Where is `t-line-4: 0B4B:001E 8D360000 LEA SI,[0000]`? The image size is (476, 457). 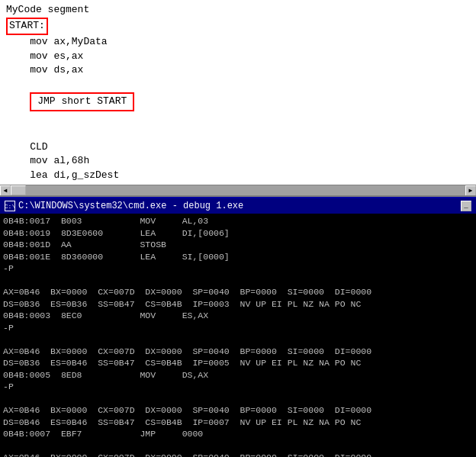 t-line-4: 0B4B:001E 8D360000 LEA SI,[0000] is located at coordinates (238, 257).